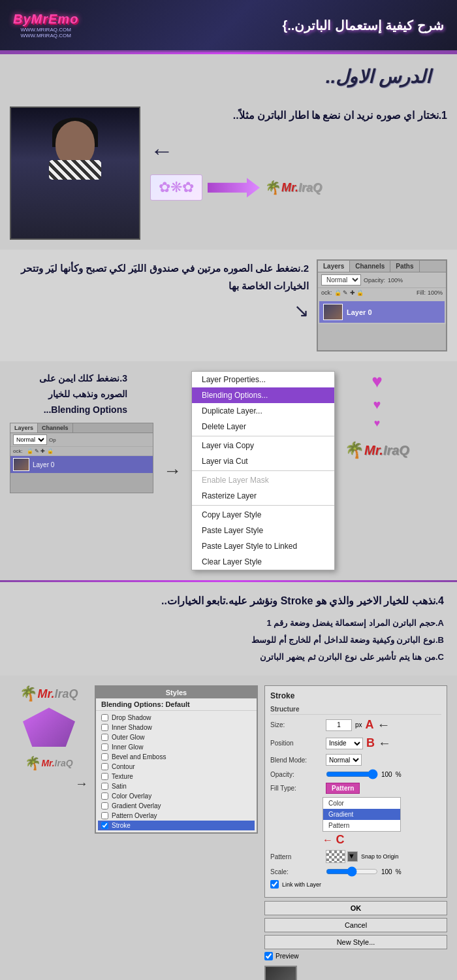 Image resolution: width=457 pixels, height=980 pixels. I want to click on layer-name: Layer 0, so click(359, 312).